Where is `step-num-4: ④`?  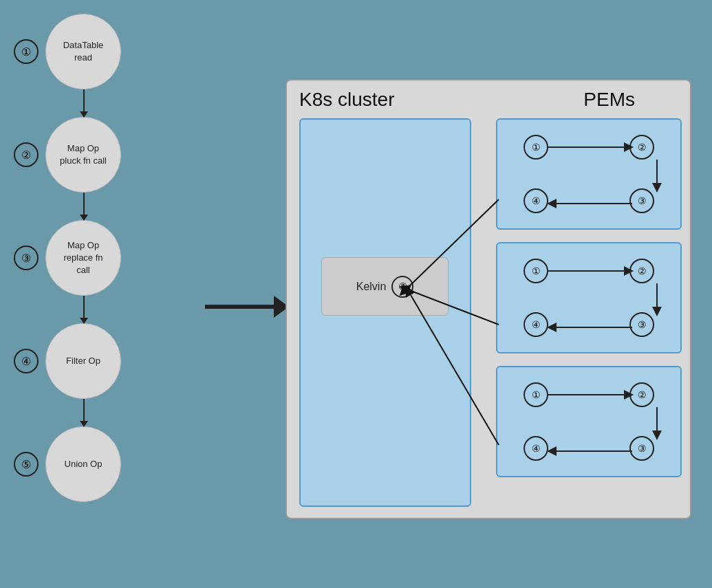 step-num-4: ④ is located at coordinates (26, 361).